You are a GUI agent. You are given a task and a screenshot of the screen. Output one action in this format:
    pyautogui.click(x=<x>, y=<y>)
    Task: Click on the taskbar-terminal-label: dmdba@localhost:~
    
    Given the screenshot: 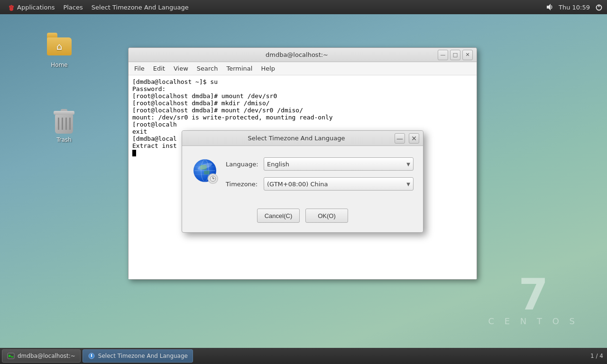 What is the action you would take?
    pyautogui.click(x=46, y=356)
    